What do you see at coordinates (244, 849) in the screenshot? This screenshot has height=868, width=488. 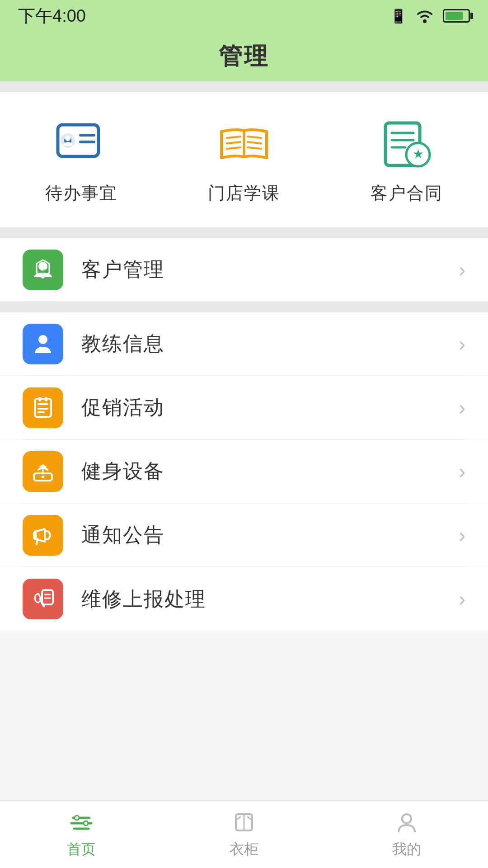 I see `wardrobe-nav-label: 衣柜` at bounding box center [244, 849].